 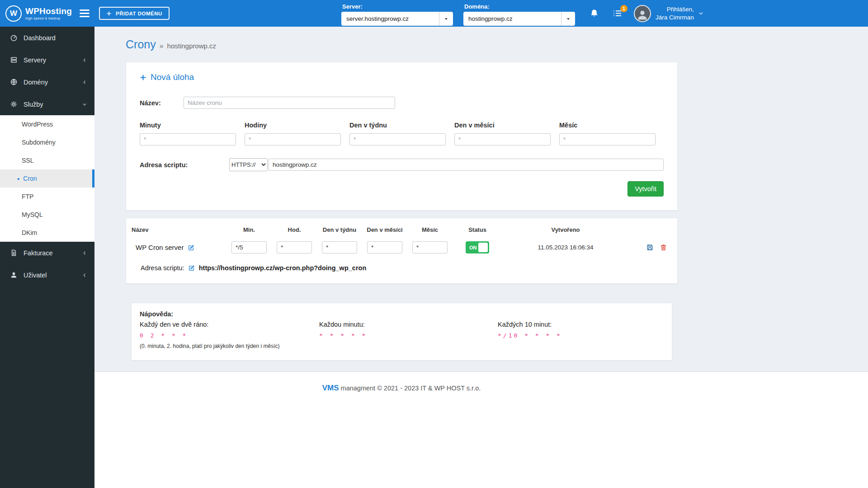 I want to click on cron-script-line: Adresa scriptu: https://hostingprowp.cz/…, so click(x=401, y=268).